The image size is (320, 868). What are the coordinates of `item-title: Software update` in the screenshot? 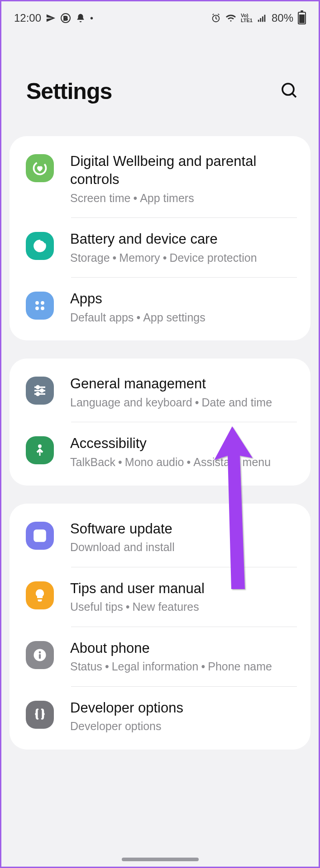 It's located at (184, 529).